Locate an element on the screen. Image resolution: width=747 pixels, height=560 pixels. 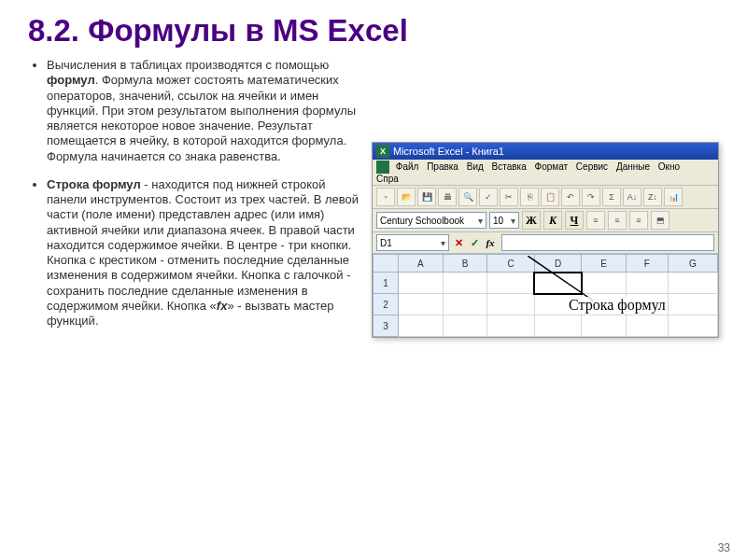
excel-doc-icon is located at coordinates (383, 167).